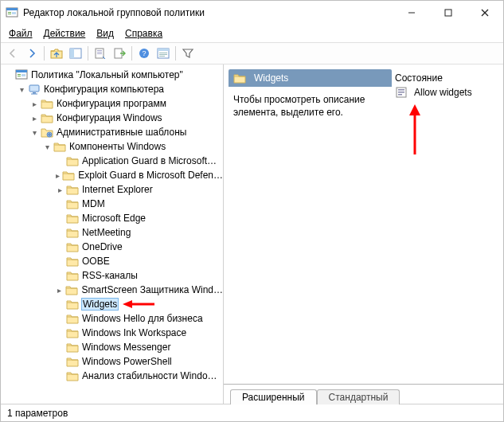 This screenshot has height=422, width=504. What do you see at coordinates (139, 190) in the screenshot?
I see `tree-node: ▸Internet Explorer` at bounding box center [139, 190].